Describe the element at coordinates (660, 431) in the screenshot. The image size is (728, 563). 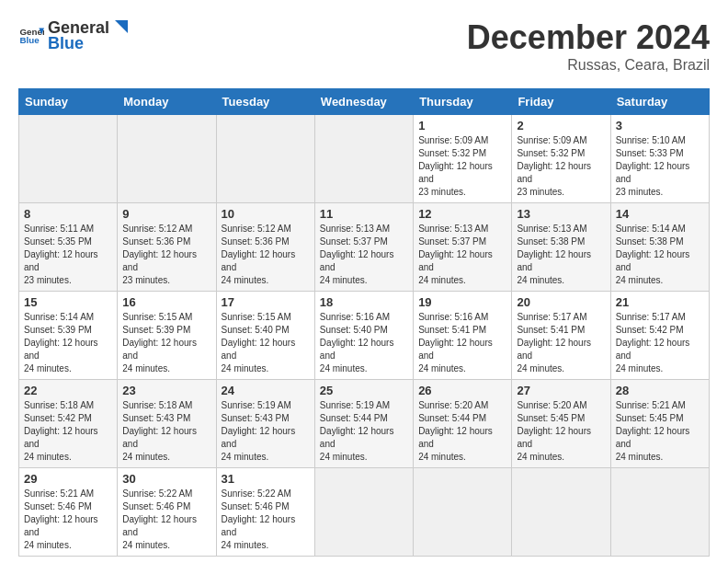
I see `day-info: Sunrise: 5:21 AM Sunset: 5:45 PM Dayligh…` at that location.